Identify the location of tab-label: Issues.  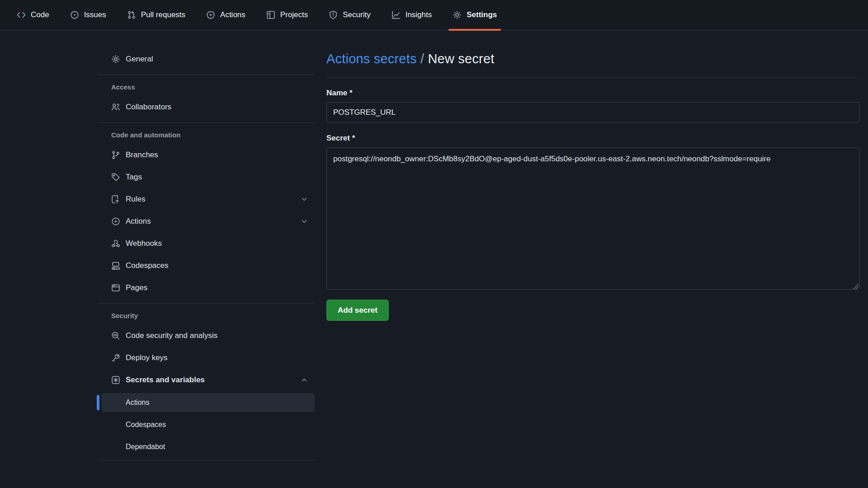
(95, 15).